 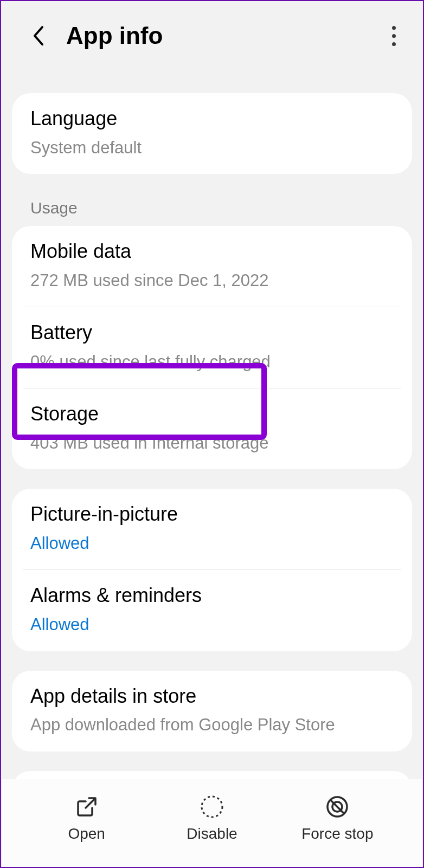 I want to click on language-value: System default, so click(x=212, y=148).